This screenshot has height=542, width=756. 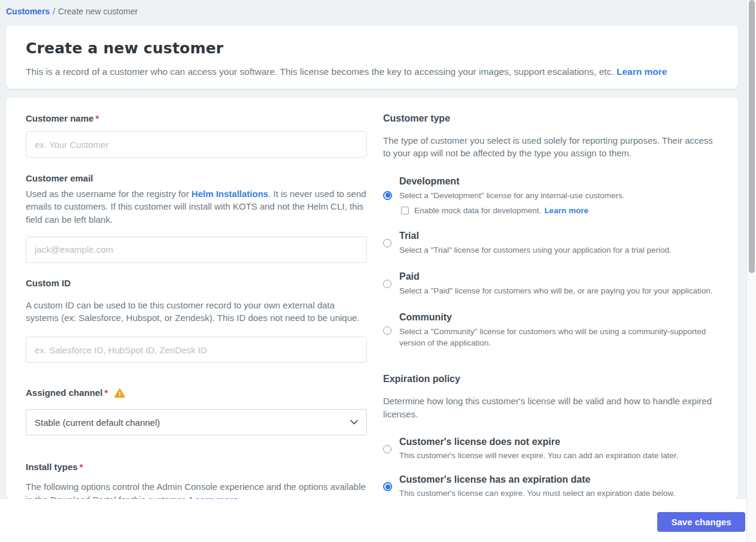 I want to click on mock-data-checkbox-label: Enable mock data for development., so click(x=478, y=211).